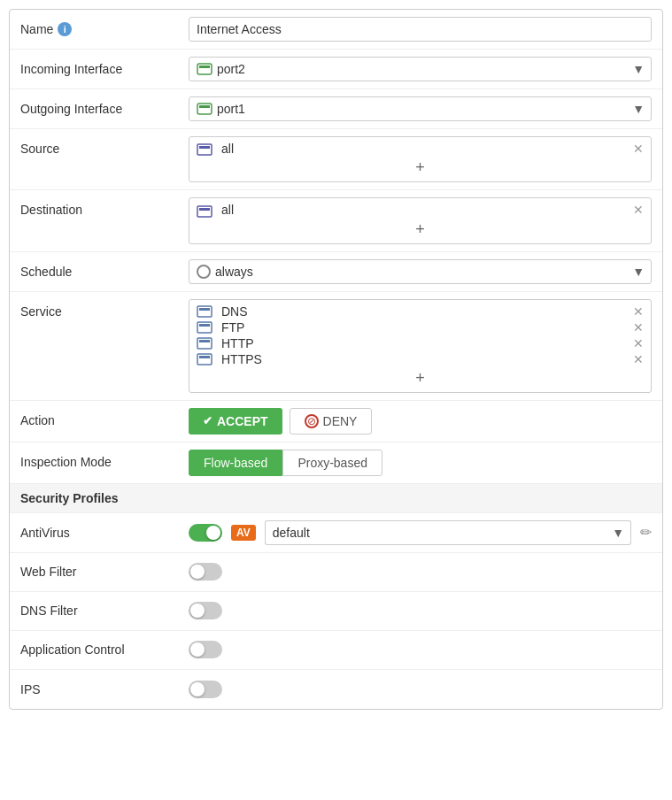 This screenshot has height=800, width=672. What do you see at coordinates (420, 69) in the screenshot?
I see `incoming-interface-select-wrapper: port2 ▼` at bounding box center [420, 69].